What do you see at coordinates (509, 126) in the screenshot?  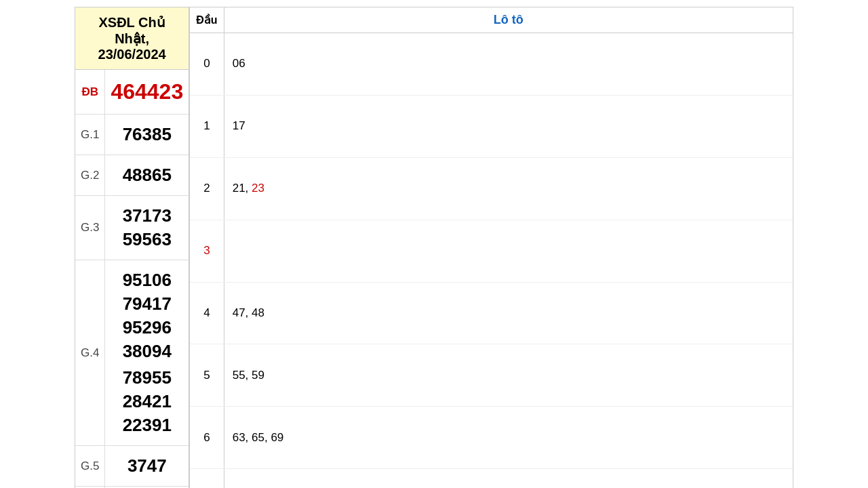 I see `loto-values: 17` at bounding box center [509, 126].